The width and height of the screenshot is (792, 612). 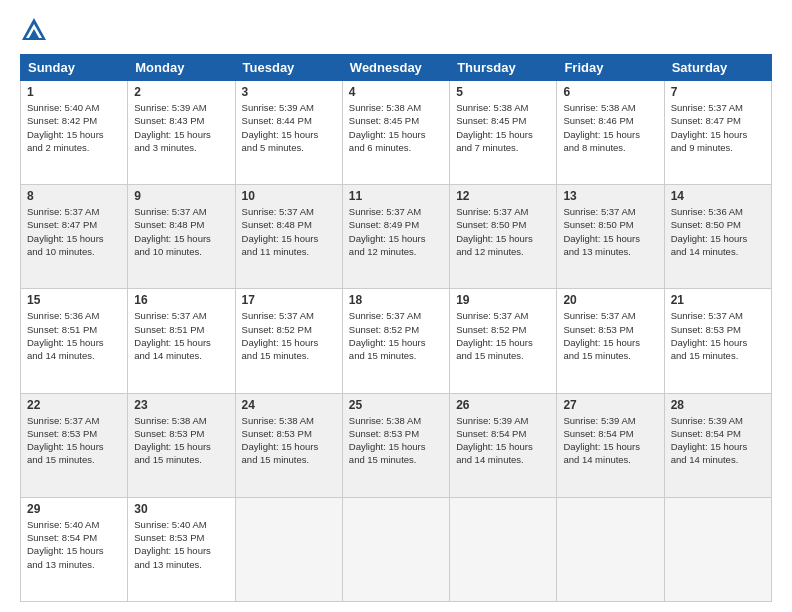 What do you see at coordinates (718, 133) in the screenshot?
I see `calendar-cell: 7 Sunrise: 5:37 AMSunset: 8:47 PMDayligh…` at bounding box center [718, 133].